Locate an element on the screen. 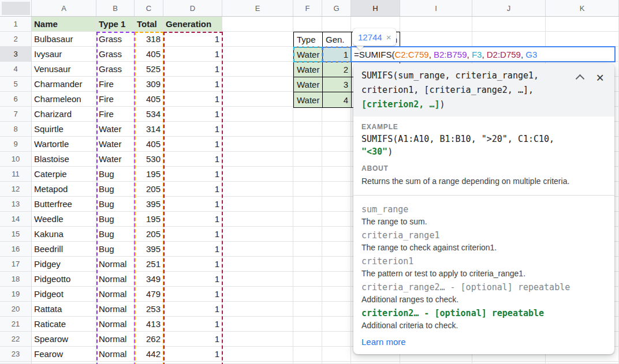 Image resolution: width=619 pixels, height=364 pixels. summary-header-1: Type is located at coordinates (308, 40).